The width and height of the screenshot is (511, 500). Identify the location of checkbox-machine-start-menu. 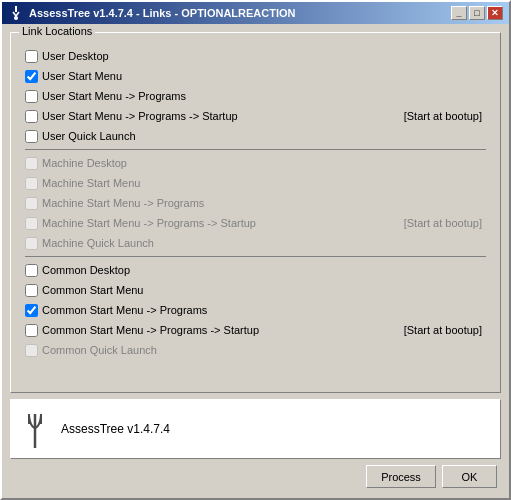
(32, 184).